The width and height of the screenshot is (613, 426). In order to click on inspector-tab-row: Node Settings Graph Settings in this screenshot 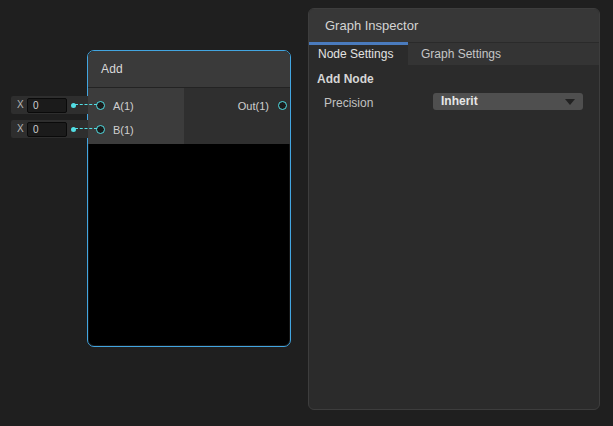, I will do `click(454, 54)`.